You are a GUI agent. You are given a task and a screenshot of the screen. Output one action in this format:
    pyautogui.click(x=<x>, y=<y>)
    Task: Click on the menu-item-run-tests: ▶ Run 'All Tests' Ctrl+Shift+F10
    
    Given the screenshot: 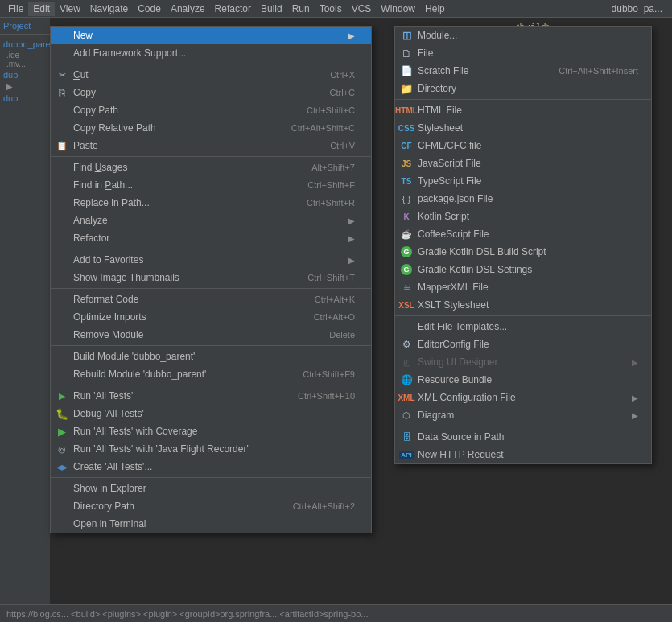 What is the action you would take?
    pyautogui.click(x=211, y=396)
    